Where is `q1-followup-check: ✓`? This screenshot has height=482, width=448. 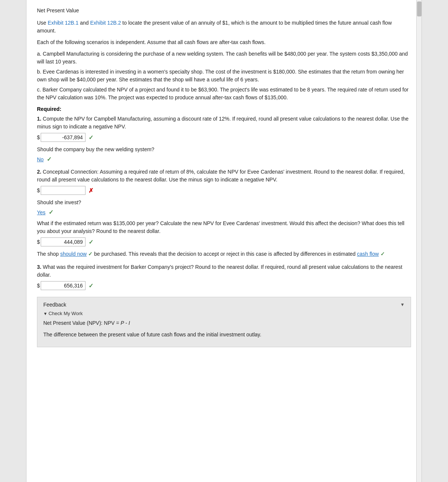 q1-followup-check: ✓ is located at coordinates (49, 159).